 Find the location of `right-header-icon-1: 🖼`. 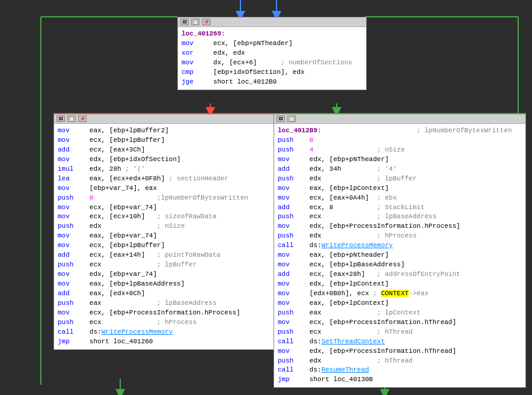

right-header-icon-1: 🖼 is located at coordinates (281, 119).